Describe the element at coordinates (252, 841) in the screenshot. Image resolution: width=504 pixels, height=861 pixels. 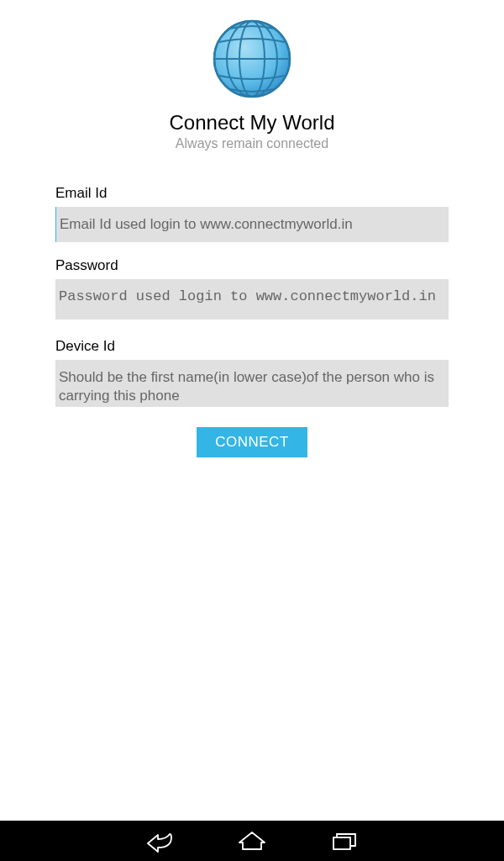
I see `android-nav-bar` at that location.